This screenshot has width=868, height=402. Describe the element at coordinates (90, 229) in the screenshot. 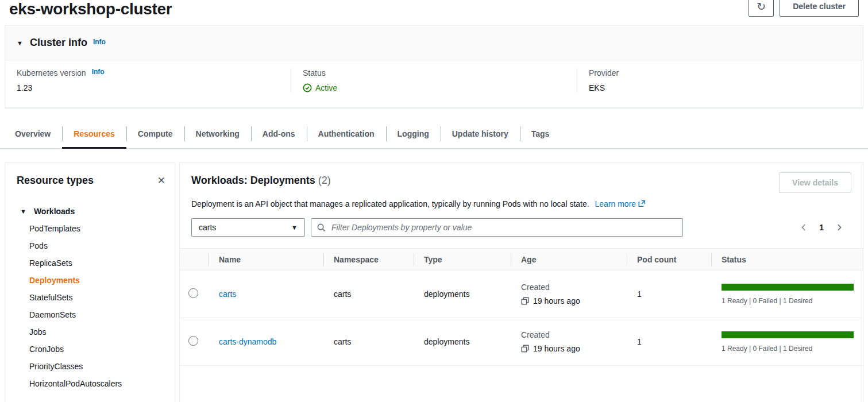

I see `sidebar-item-podtemplates: PodTemplates` at that location.